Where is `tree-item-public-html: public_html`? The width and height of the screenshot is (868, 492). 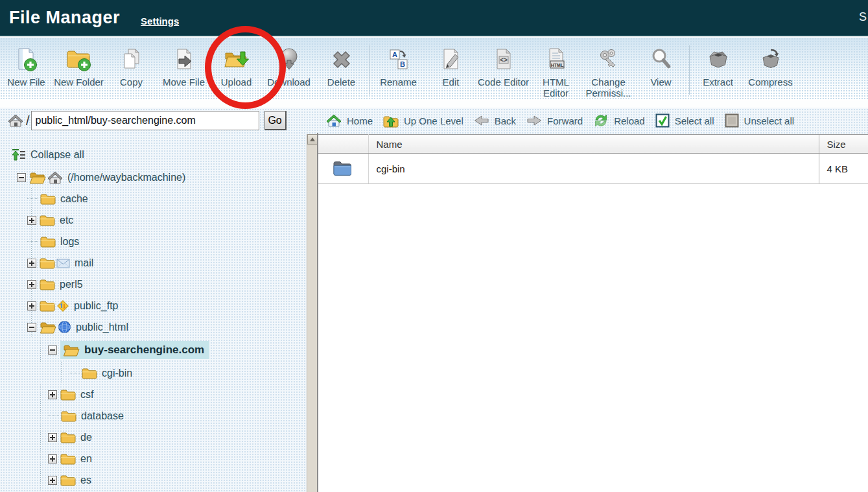 tree-item-public-html: public_html is located at coordinates (149, 327).